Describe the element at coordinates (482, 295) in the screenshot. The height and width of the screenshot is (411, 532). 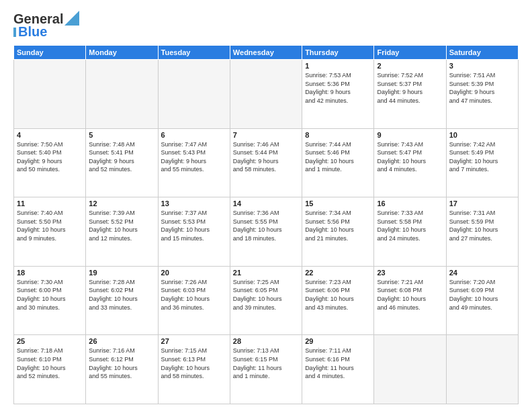
I see `day-info: Sunrise: 7:20 AM Sunset: 6:09 PM Dayligh…` at that location.